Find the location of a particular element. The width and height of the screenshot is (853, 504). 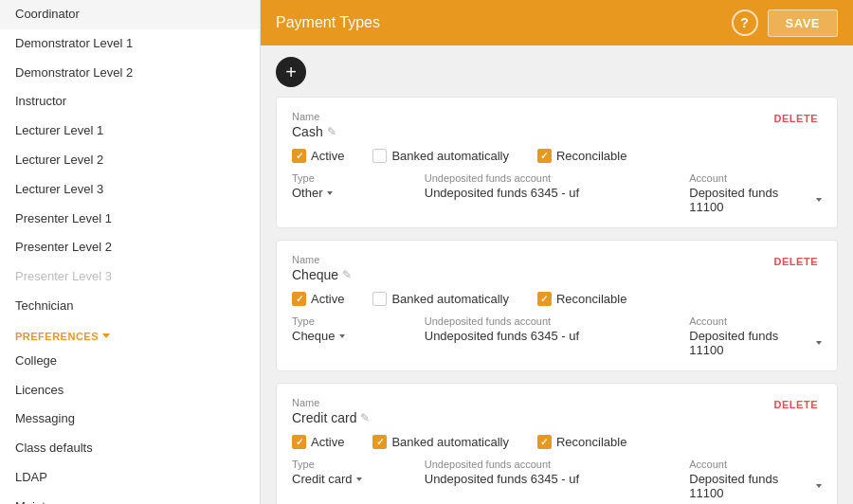

banked-checkbox-box-cheque is located at coordinates (379, 299).